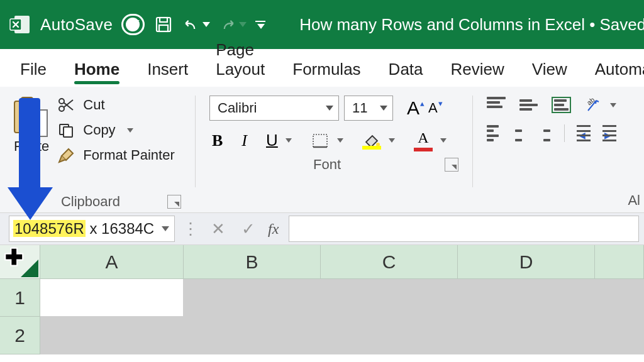  I want to click on tab-data: Data, so click(406, 73).